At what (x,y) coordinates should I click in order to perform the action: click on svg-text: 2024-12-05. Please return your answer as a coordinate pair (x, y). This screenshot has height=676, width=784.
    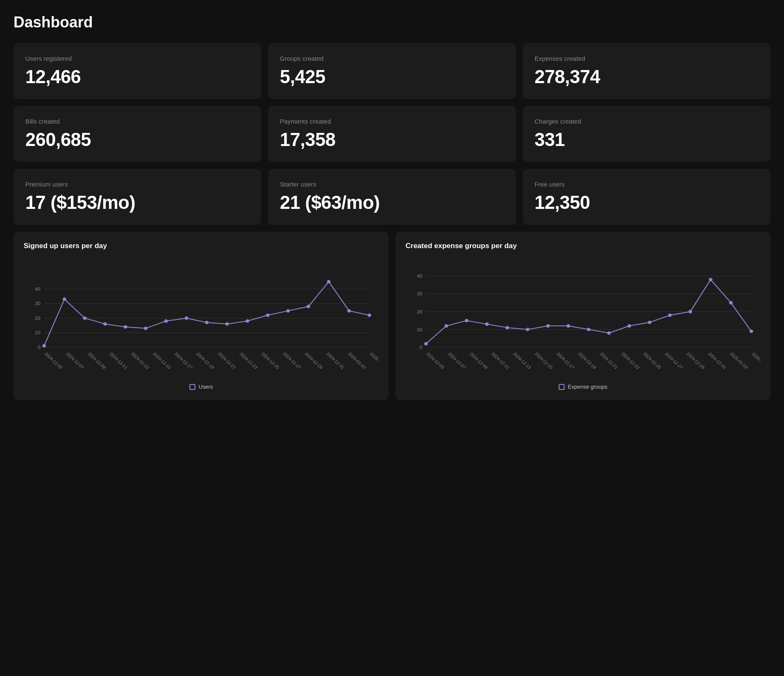
    Looking at the image, I should click on (435, 361).